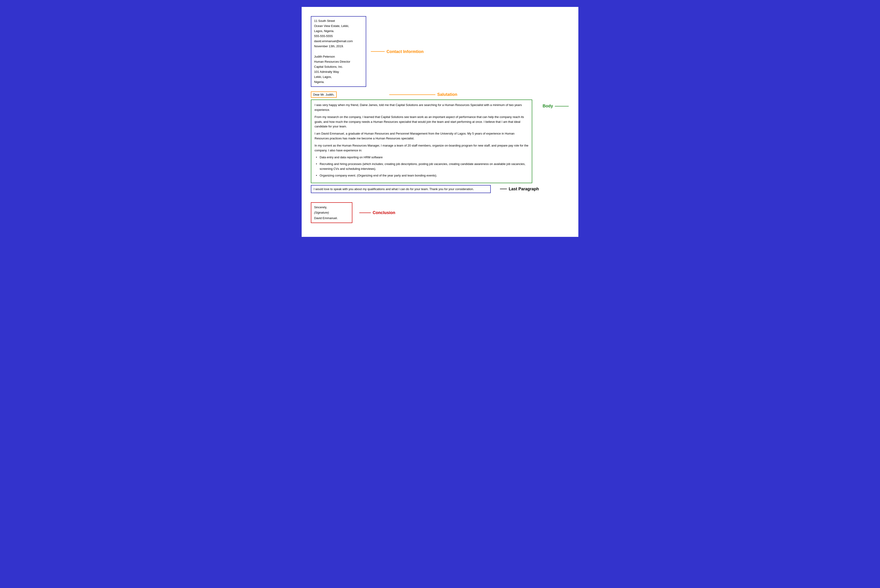  Describe the element at coordinates (423, 158) in the screenshot. I see `bullet-item-1: Data entry and data reporting on HRM sof…` at that location.